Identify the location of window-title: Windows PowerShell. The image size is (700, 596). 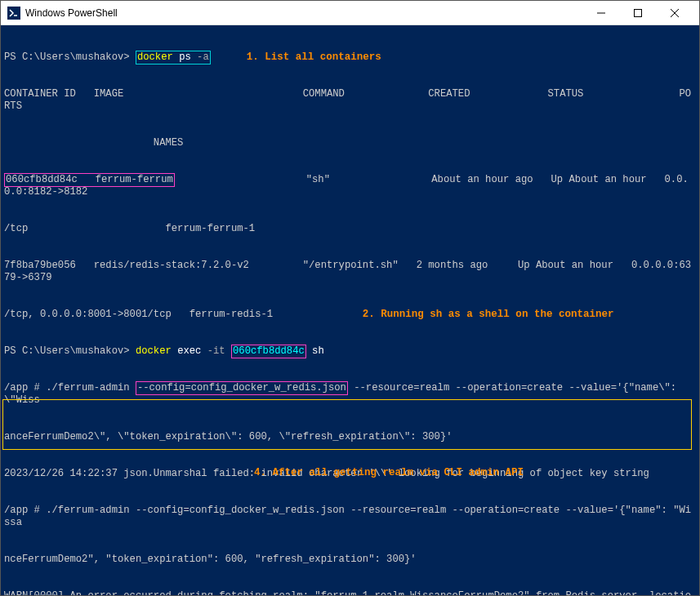
(304, 13).